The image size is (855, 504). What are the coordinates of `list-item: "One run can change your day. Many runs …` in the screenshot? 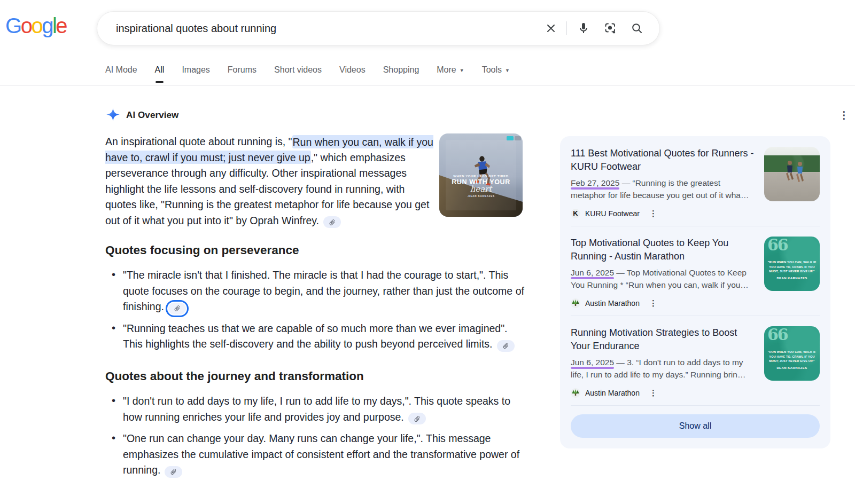 It's located at (315, 455).